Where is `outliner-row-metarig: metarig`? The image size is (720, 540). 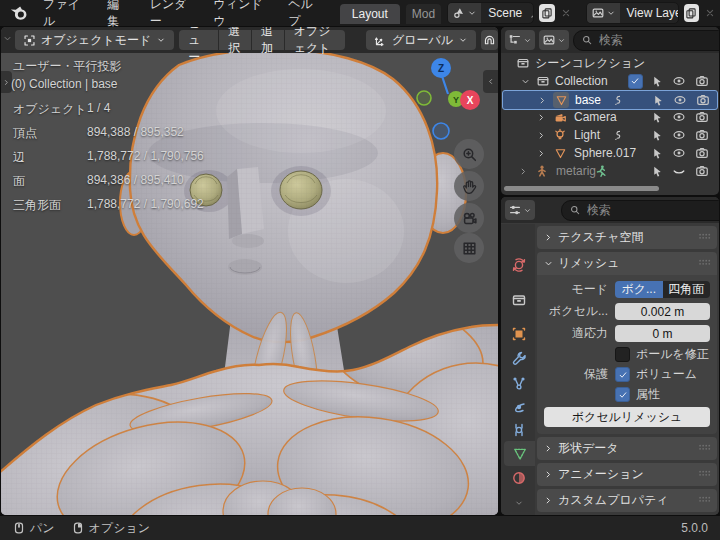
outliner-row-metarig: metarig is located at coordinates (610, 171).